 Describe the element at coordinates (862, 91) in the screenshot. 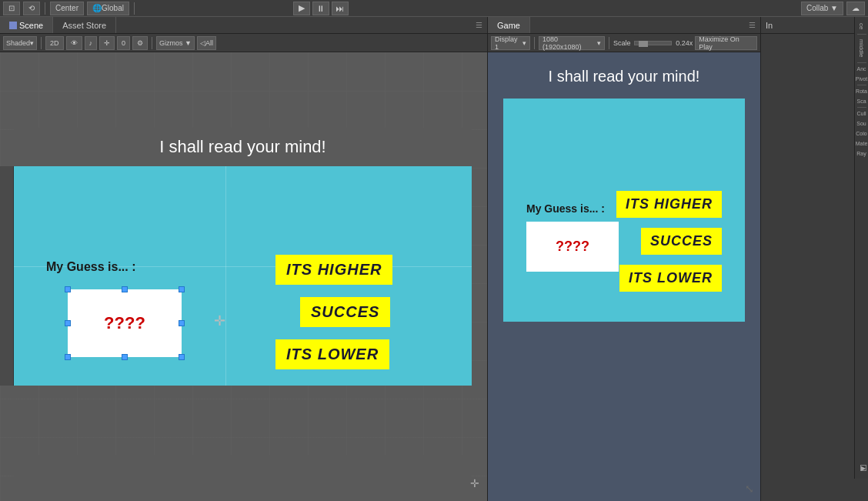

I see `rota-label: Rota` at that location.